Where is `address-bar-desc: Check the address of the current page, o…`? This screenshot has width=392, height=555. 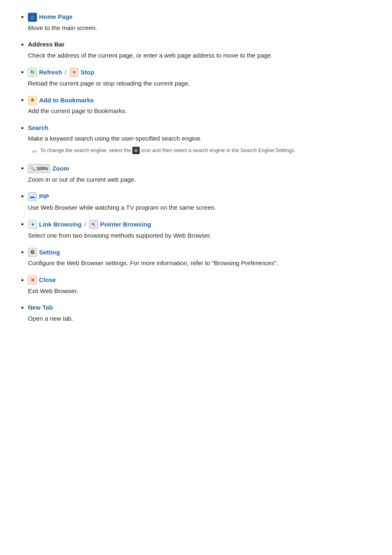 address-bar-desc: Check the address of the current page, o… is located at coordinates (202, 56).